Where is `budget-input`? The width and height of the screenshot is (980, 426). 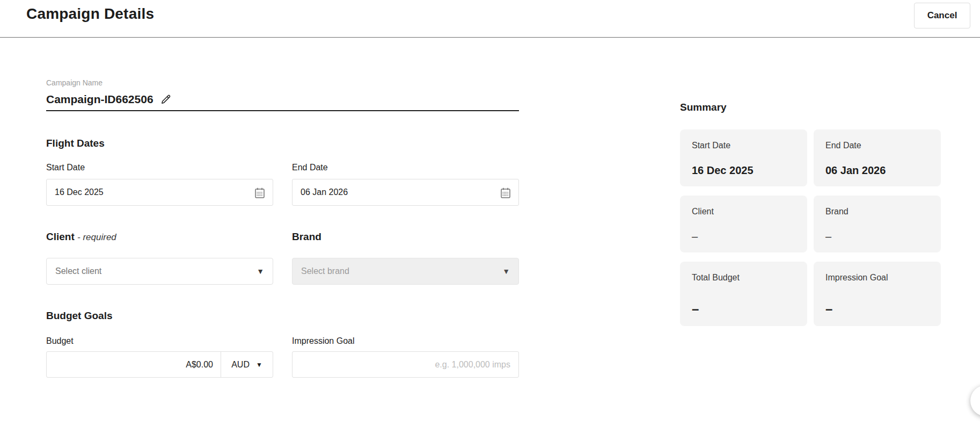
budget-input is located at coordinates (134, 364).